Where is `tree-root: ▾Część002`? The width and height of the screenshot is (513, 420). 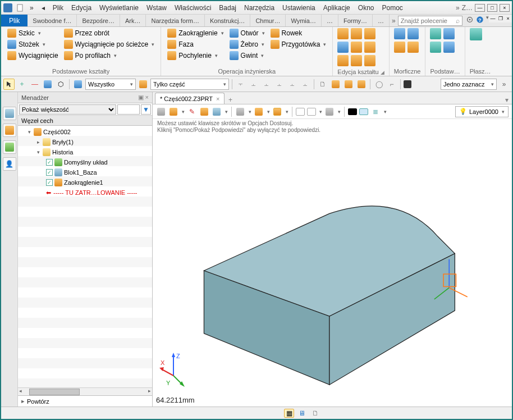
tree-root: ▾Część002 is located at coordinates (85, 132).